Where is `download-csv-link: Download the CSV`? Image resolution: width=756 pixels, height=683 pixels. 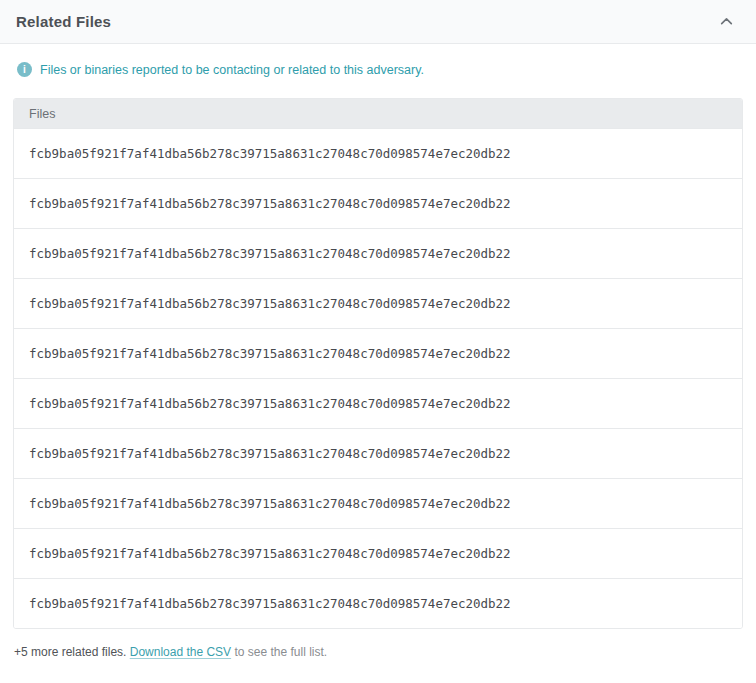 download-csv-link: Download the CSV is located at coordinates (180, 652).